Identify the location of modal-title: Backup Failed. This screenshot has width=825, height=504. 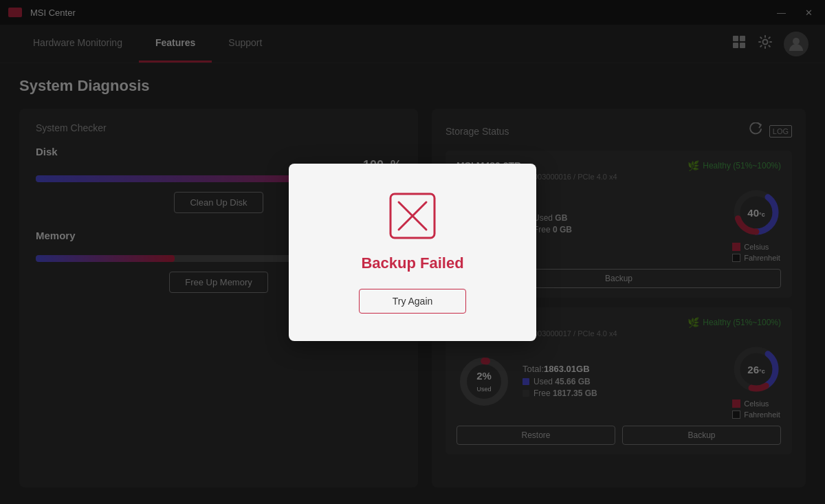
(412, 263).